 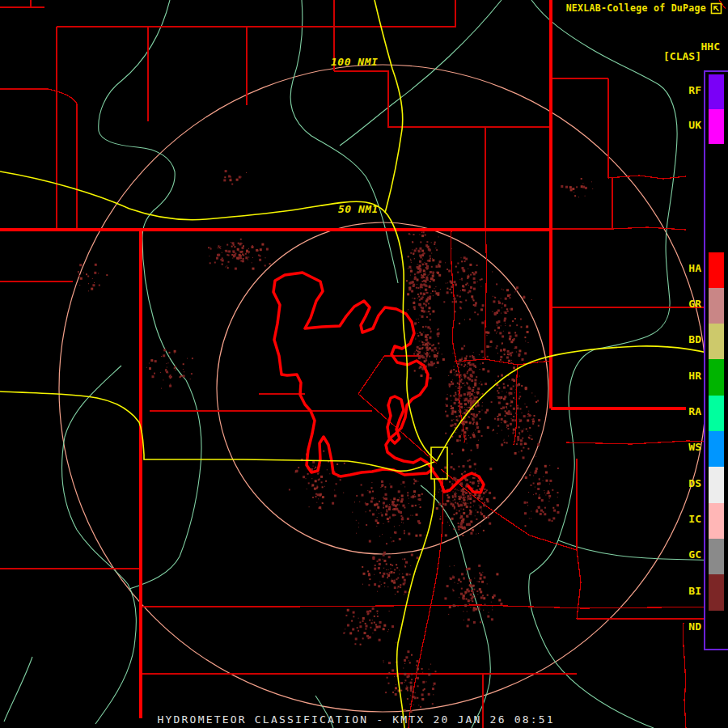 What do you see at coordinates (717, 629) in the screenshot?
I see `legend-swatch-nd` at bounding box center [717, 629].